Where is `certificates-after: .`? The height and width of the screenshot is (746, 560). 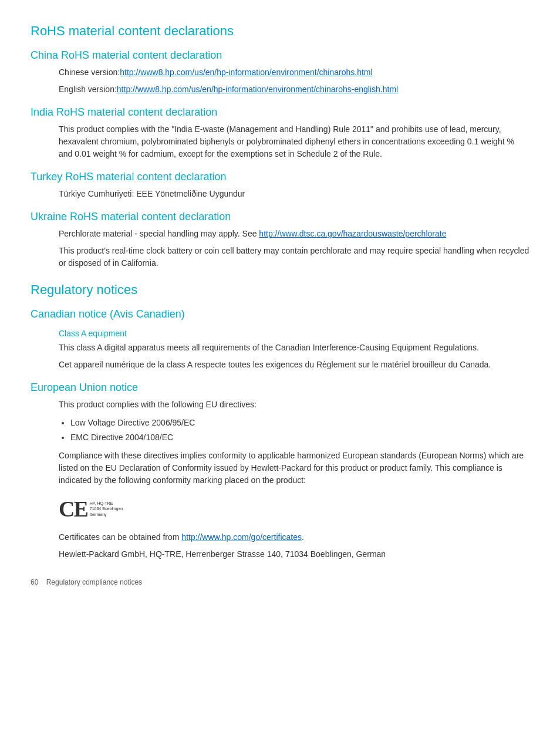
certificates-after: . is located at coordinates (303, 537).